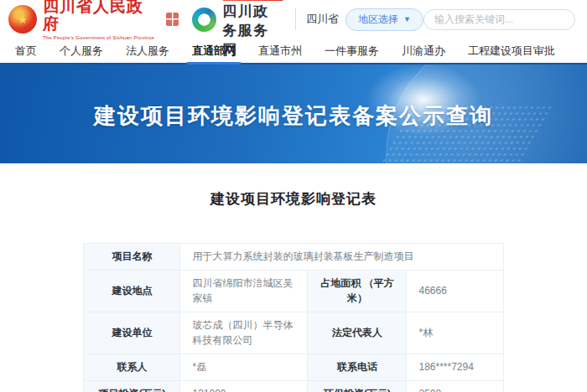 Image resolution: width=587 pixels, height=392 pixels. I want to click on table-row: 建设单位玻芯成（四川）半导体科技有限公司法定代表人*林, so click(294, 333).